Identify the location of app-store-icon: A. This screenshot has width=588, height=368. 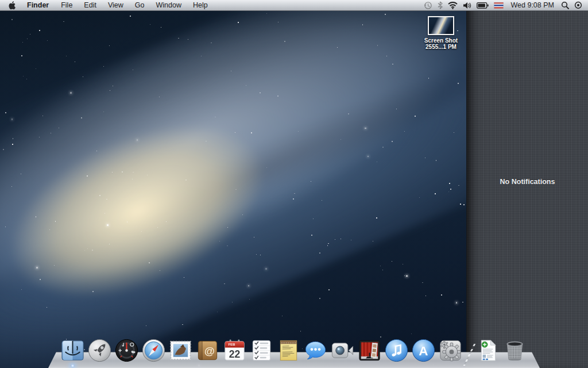
(424, 351).